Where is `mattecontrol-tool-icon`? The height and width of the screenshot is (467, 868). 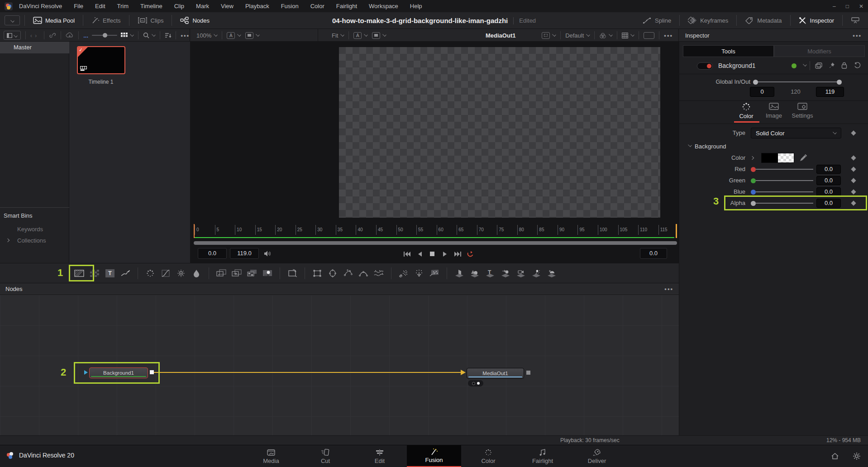
mattecontrol-tool-icon is located at coordinates (252, 273).